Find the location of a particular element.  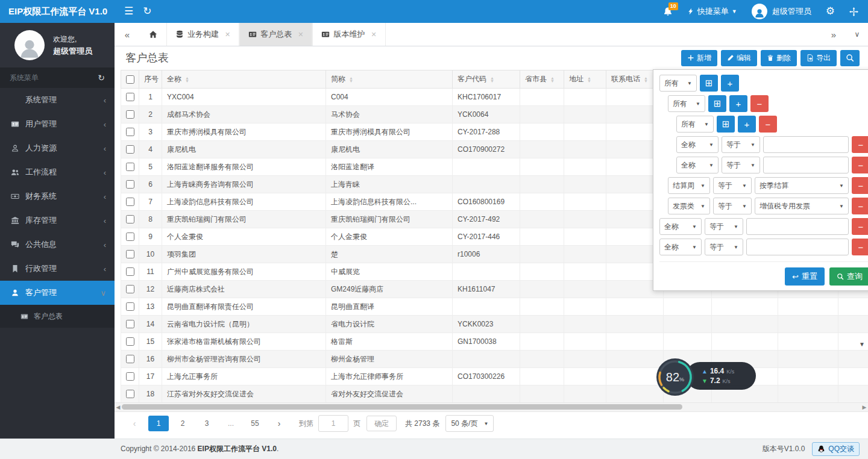

quick-menu-button: 快捷菜单 ▼ is located at coordinates (712, 11).